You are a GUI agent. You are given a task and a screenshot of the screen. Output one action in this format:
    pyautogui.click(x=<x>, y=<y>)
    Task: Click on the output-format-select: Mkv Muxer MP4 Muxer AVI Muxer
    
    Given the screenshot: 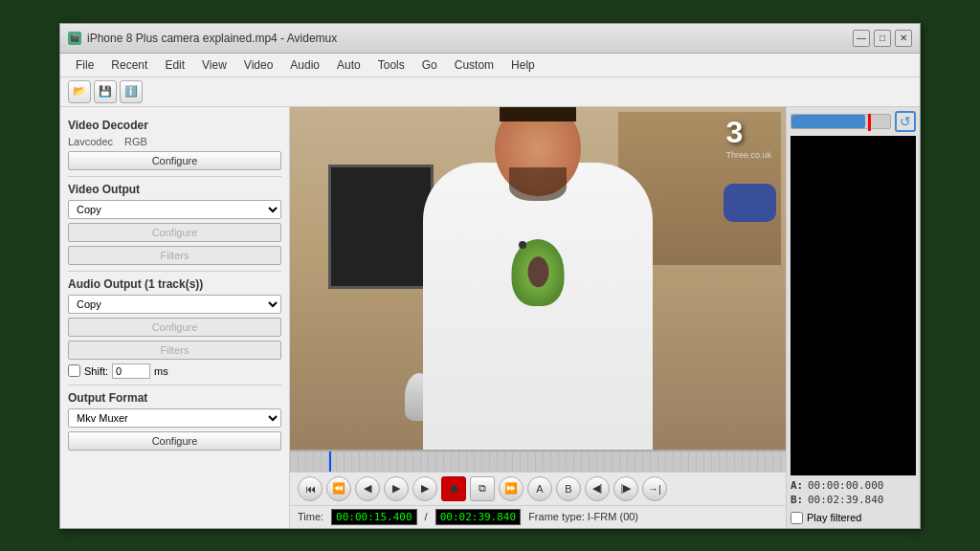 What is the action you would take?
    pyautogui.click(x=174, y=418)
    